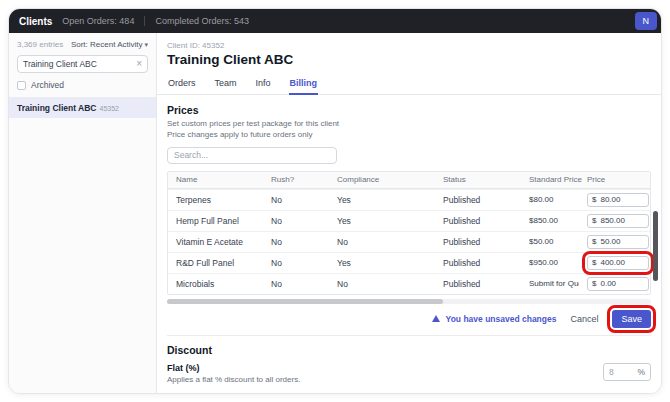  Describe the element at coordinates (80, 64) in the screenshot. I see `client-search-input` at that location.